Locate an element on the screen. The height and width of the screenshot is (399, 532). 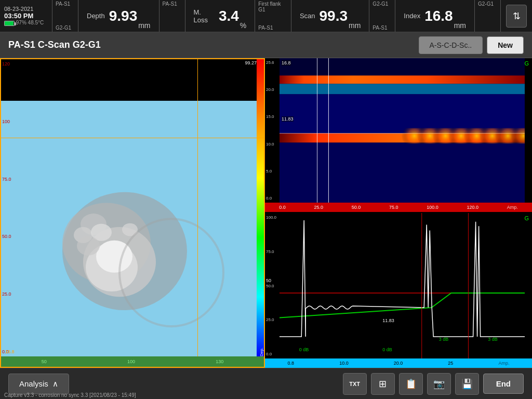
seg2-header: PA-S1 is located at coordinates (172, 16).